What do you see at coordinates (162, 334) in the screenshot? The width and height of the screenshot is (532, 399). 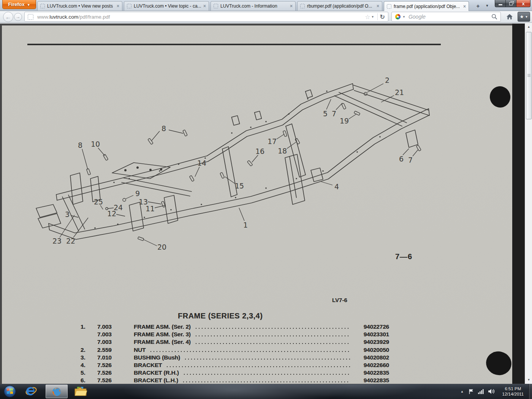 I see `parts-cell: FRAME ASM. (Ser. 3)` at bounding box center [162, 334].